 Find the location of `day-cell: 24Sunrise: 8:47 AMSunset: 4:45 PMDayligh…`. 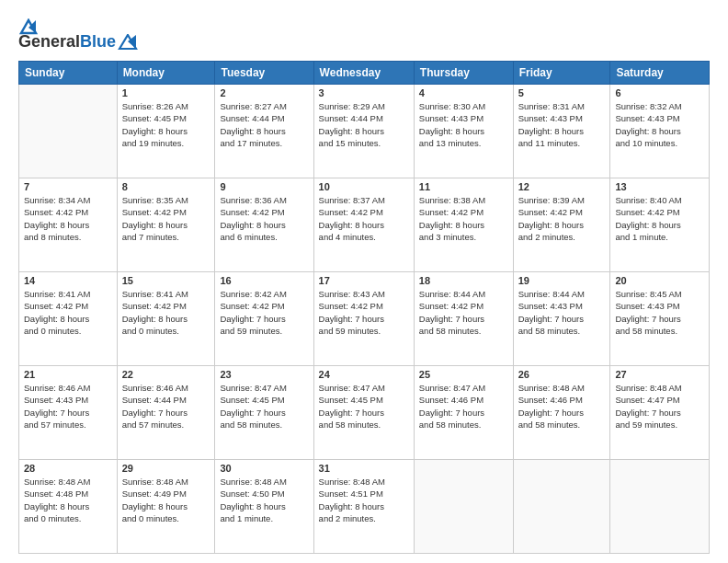

day-cell: 24Sunrise: 8:47 AMSunset: 4:45 PMDayligh… is located at coordinates (364, 413).